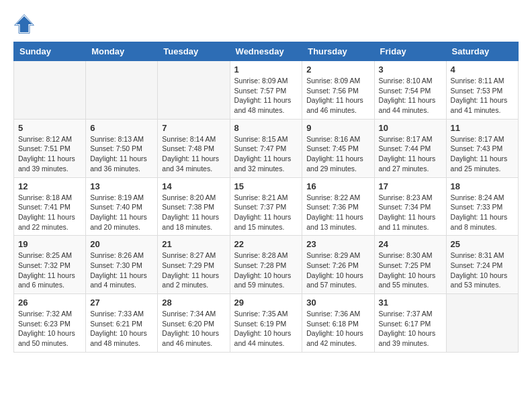 The width and height of the screenshot is (532, 411). Describe the element at coordinates (482, 154) in the screenshot. I see `day-info: Sunrise: 8:17 AM Sunset: 7:43 PM Dayligh…` at that location.